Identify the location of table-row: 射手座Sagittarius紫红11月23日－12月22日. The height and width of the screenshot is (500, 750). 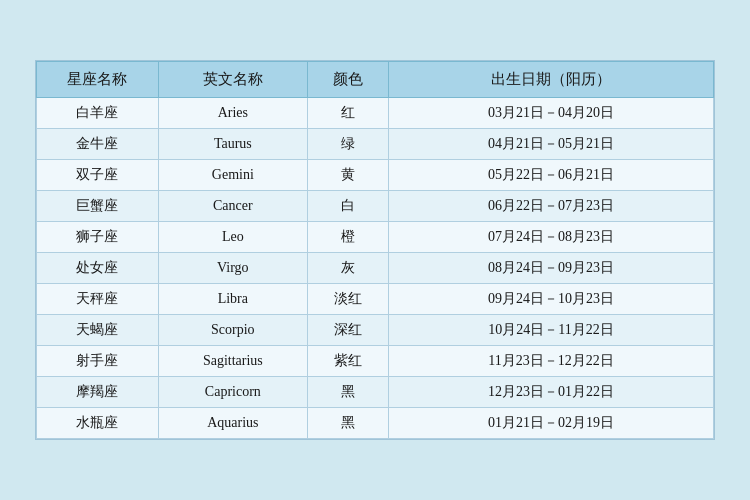
(376, 362).